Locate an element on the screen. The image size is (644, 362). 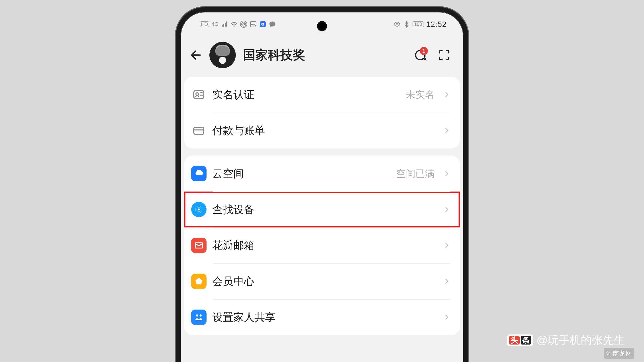
member-icon is located at coordinates (199, 281).